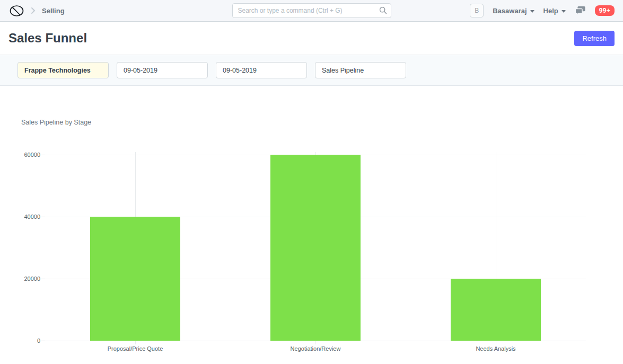 Image resolution: width=623 pixels, height=364 pixels. What do you see at coordinates (312, 11) in the screenshot?
I see `search-input` at bounding box center [312, 11].